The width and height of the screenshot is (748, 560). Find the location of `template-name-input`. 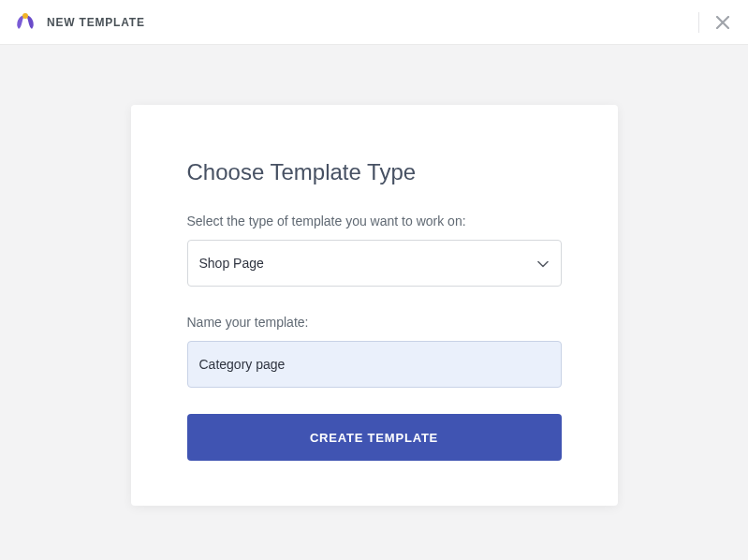

template-name-input is located at coordinates (374, 364).